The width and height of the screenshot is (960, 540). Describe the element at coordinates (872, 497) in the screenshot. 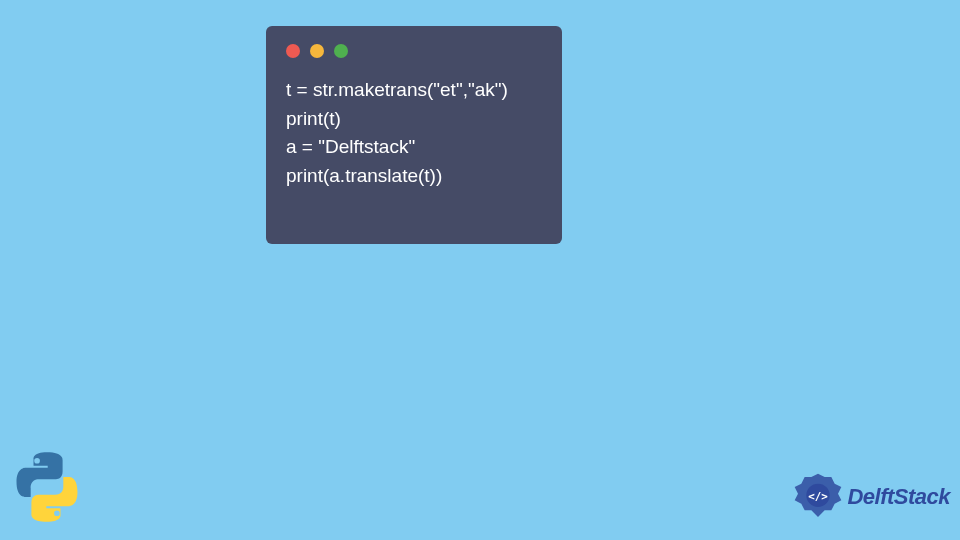

I see `delftstack-logo: </> DelftStack` at that location.